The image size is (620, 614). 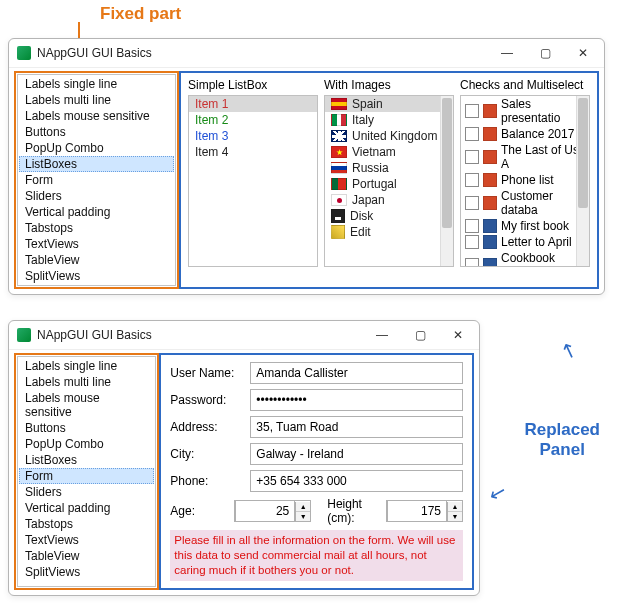 I want to click on list-item: Customer databa, so click(x=525, y=203).